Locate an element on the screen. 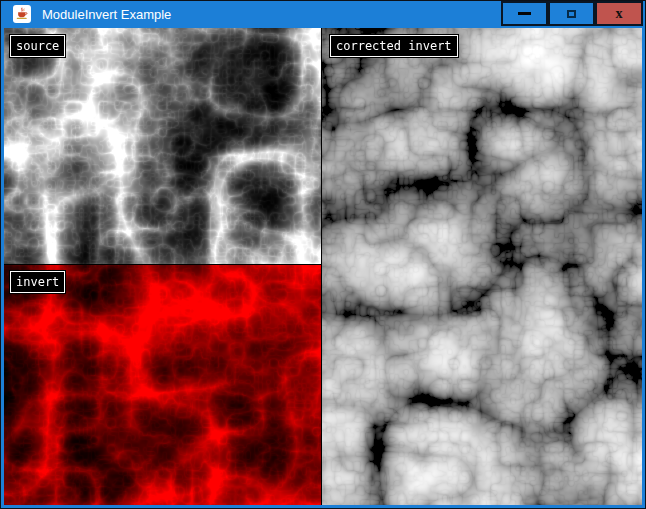  minimize-button is located at coordinates (524, 14).